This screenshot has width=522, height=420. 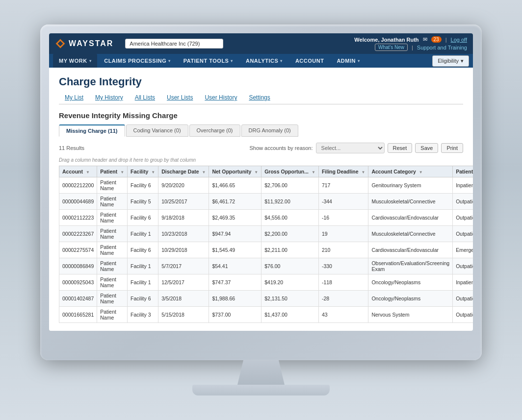 What do you see at coordinates (75, 61) in the screenshot?
I see `nav-item-my-work: MY WORK ▾` at bounding box center [75, 61].